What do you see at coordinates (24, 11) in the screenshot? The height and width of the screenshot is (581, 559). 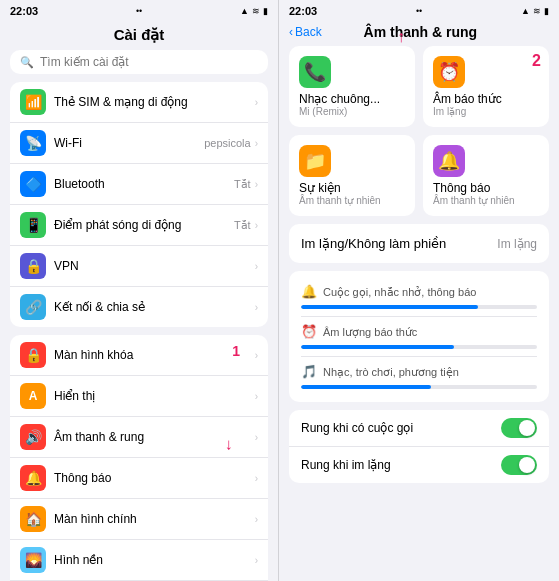 I see `left-time: 22:03` at bounding box center [24, 11].